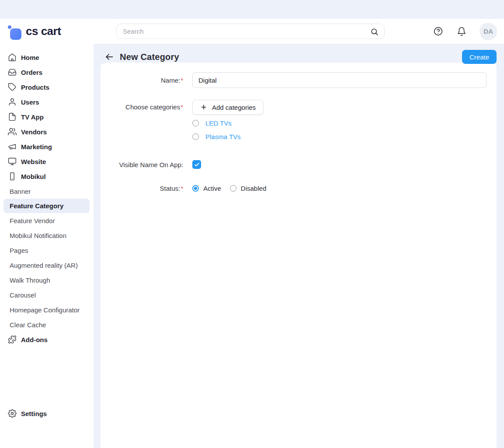 The height and width of the screenshot is (448, 504). Describe the element at coordinates (33, 162) in the screenshot. I see `sidebar-item-label: Website` at that location.